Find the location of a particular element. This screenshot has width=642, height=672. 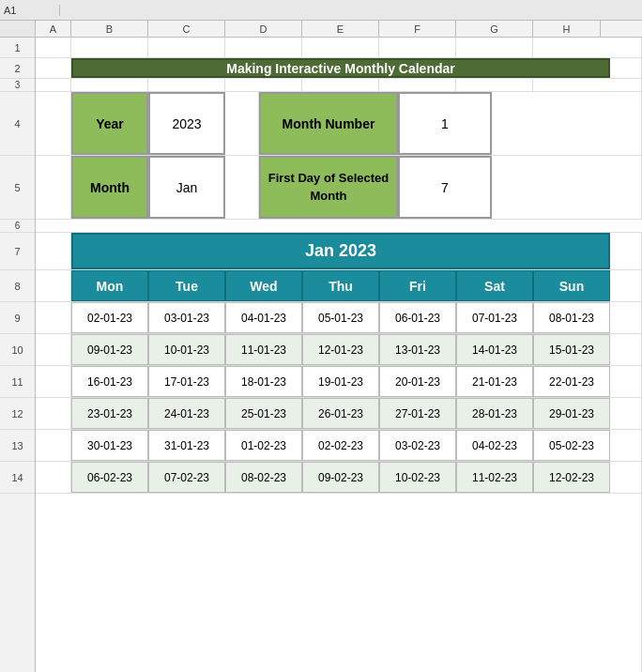

cal-header-tue: Tue is located at coordinates (187, 285).